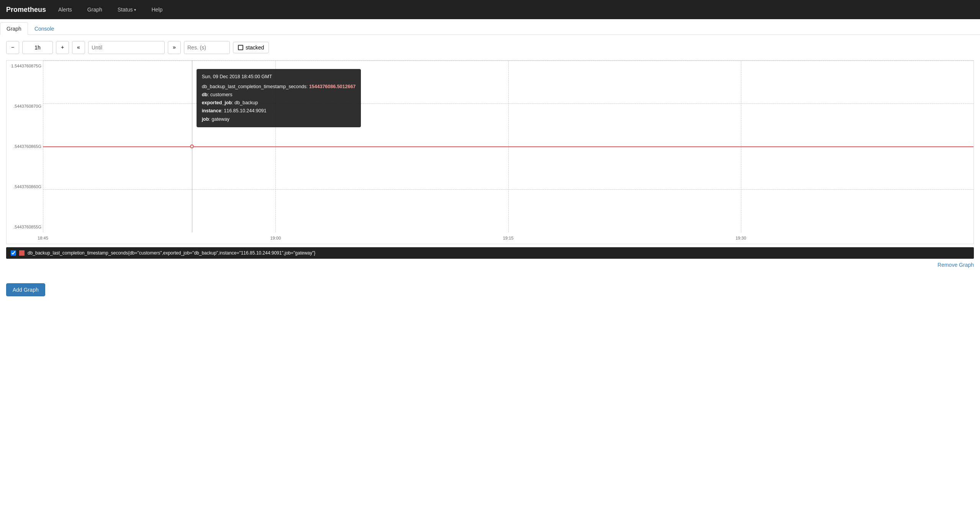 This screenshot has height=519, width=980. I want to click on x-label-1: 19:00, so click(275, 238).